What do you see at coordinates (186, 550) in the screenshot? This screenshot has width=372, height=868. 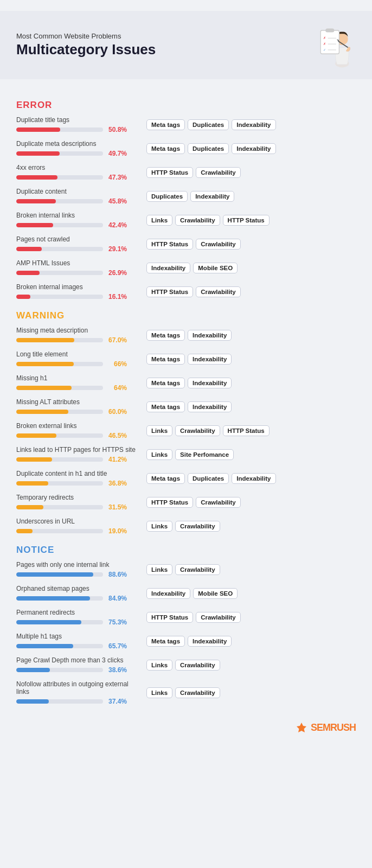 I see `section-title-notice: NOTICE` at bounding box center [186, 550].